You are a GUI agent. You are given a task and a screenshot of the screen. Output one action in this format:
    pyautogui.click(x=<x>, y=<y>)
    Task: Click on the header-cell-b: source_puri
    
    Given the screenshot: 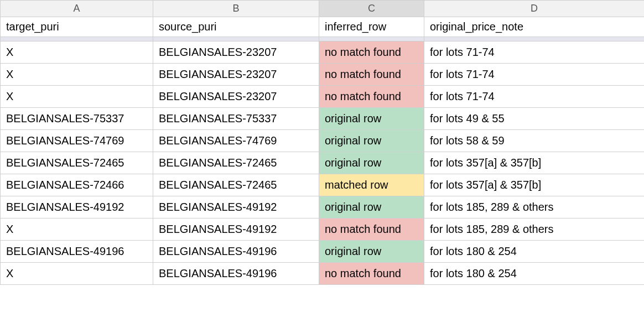 What is the action you would take?
    pyautogui.click(x=236, y=27)
    